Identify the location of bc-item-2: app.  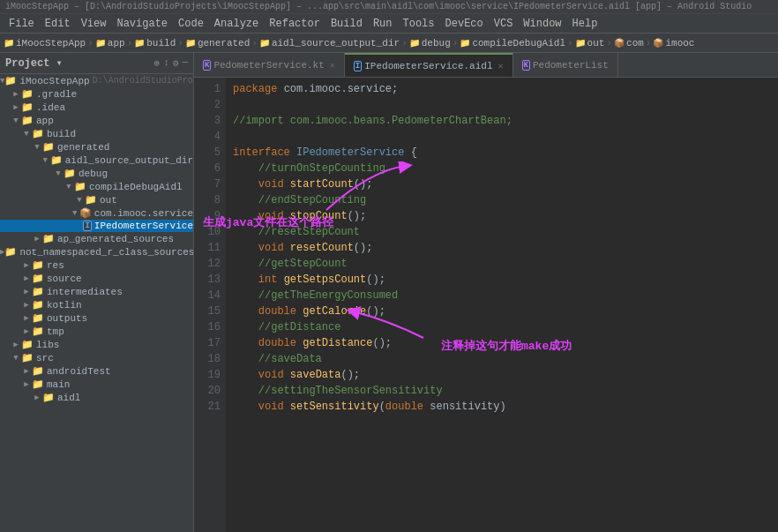
(116, 43).